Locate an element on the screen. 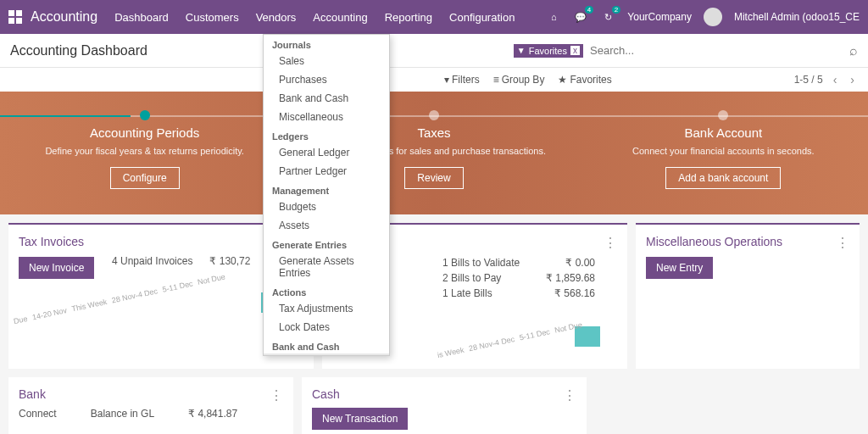  avatar is located at coordinates (713, 17).